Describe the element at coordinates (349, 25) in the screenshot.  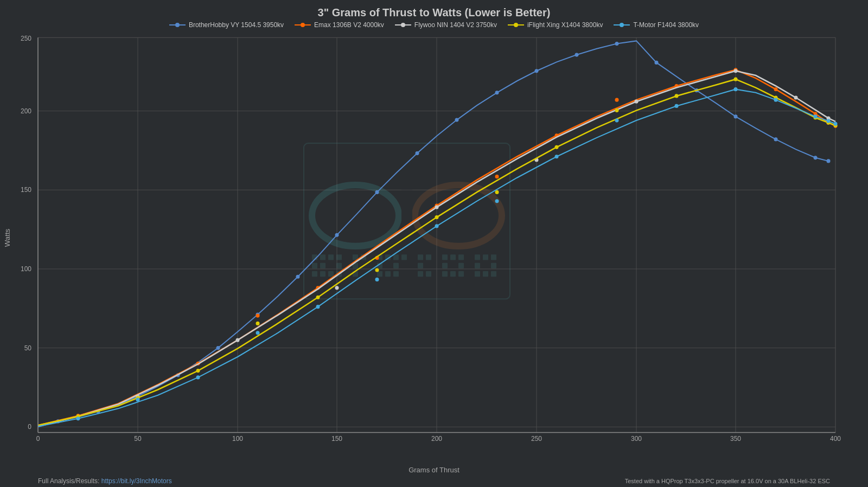
I see `legend-label-emax: Emax 1306B V2 4000kv` at that location.